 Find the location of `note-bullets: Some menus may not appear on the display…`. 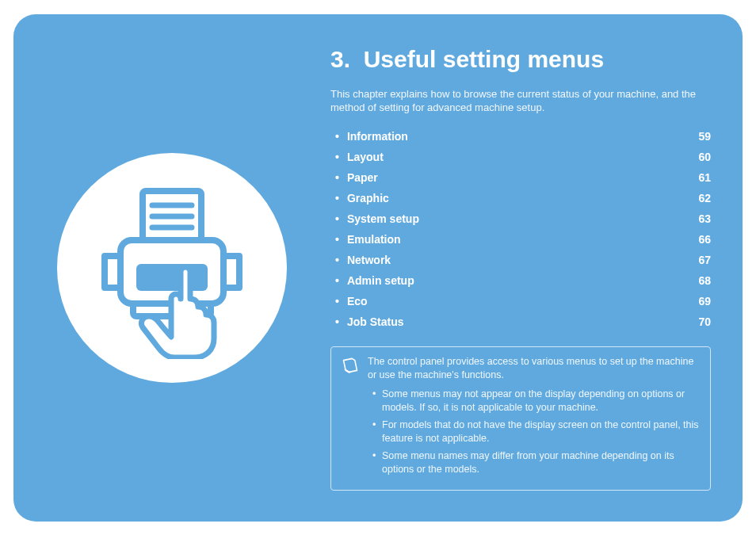

note-bullets: Some menus may not appear on the display… is located at coordinates (533, 433).